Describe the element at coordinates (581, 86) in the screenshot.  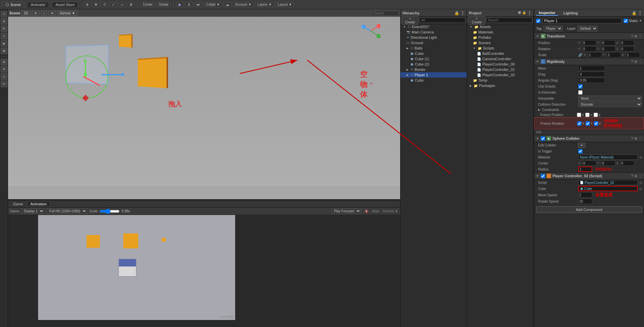
I see `use-gravity-checkbox` at that location.